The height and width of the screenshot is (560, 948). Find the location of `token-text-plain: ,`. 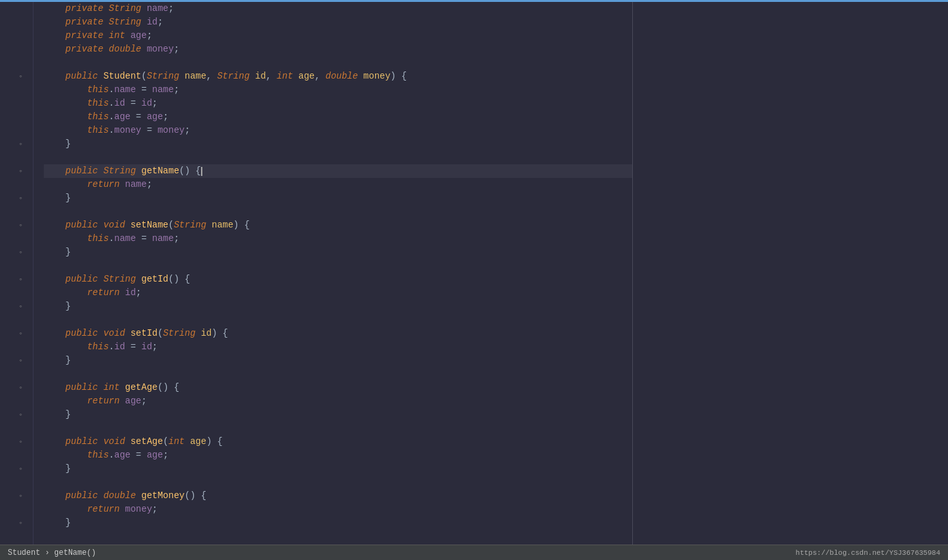

token-text-plain: , is located at coordinates (272, 76).